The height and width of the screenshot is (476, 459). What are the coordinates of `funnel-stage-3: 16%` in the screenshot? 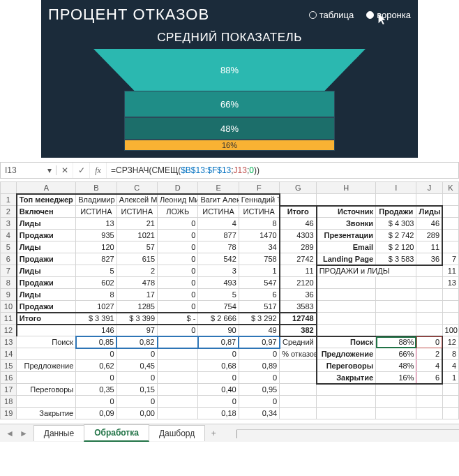 It's located at (230, 145).